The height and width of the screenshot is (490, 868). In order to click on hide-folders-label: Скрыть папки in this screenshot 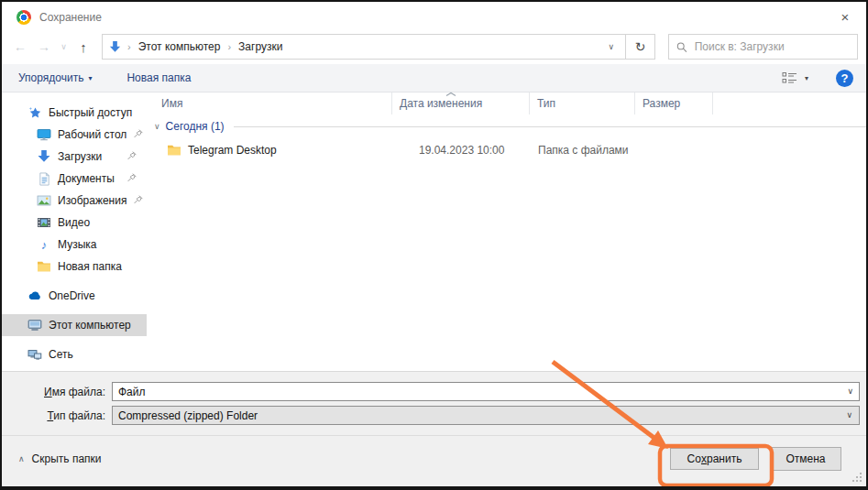, I will do `click(67, 459)`.